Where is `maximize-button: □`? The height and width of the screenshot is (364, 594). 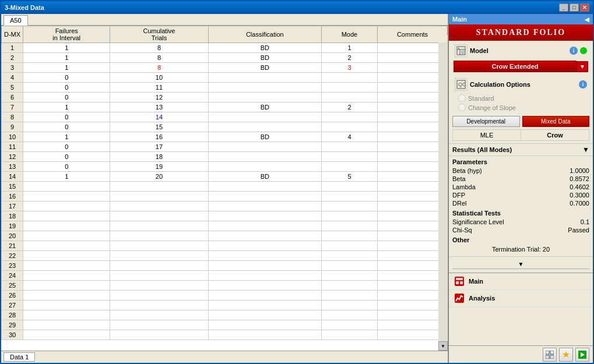
maximize-button: □ is located at coordinates (574, 8).